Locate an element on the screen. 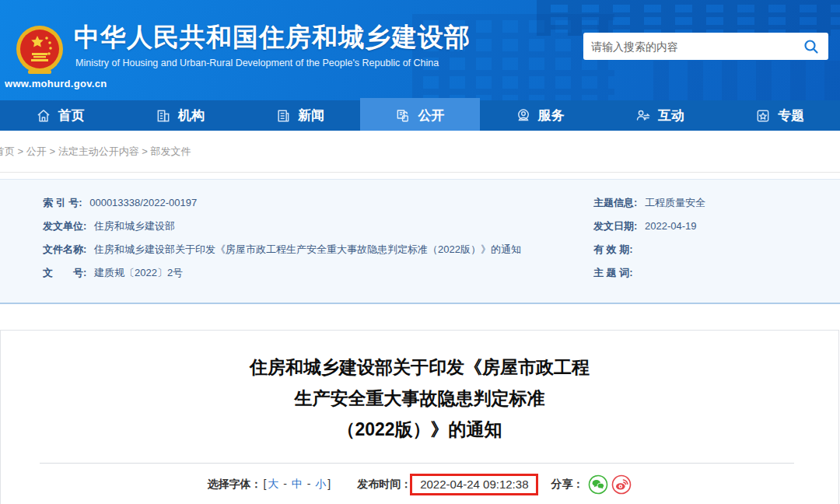 This screenshot has height=504, width=840. site-subtitle-en: Ministry of Housing and Urban-Rural Deve… is located at coordinates (257, 63).